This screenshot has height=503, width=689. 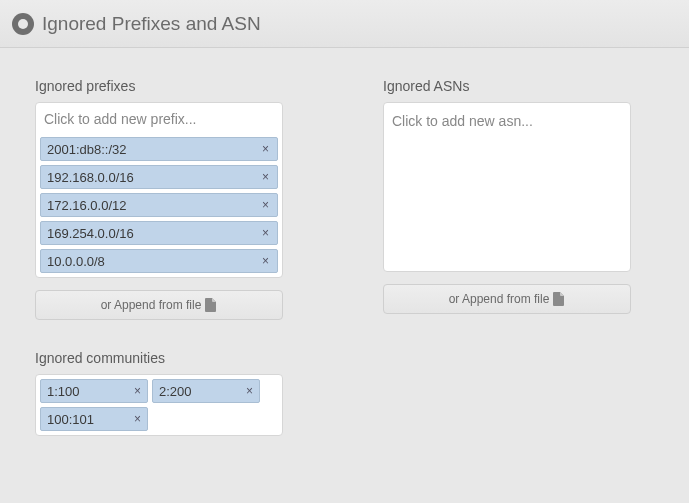 What do you see at coordinates (23, 24) in the screenshot?
I see `app-logo-icon` at bounding box center [23, 24].